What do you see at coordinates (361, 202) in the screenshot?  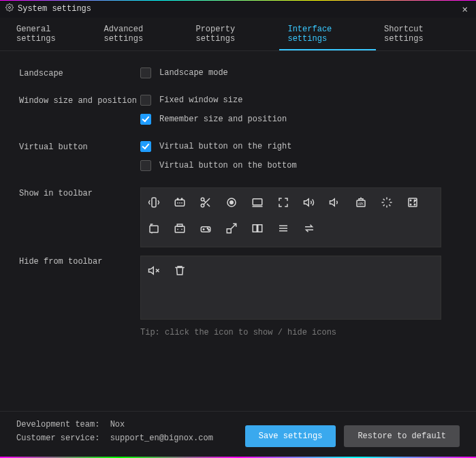 I see `apk-icon: APK` at bounding box center [361, 202].